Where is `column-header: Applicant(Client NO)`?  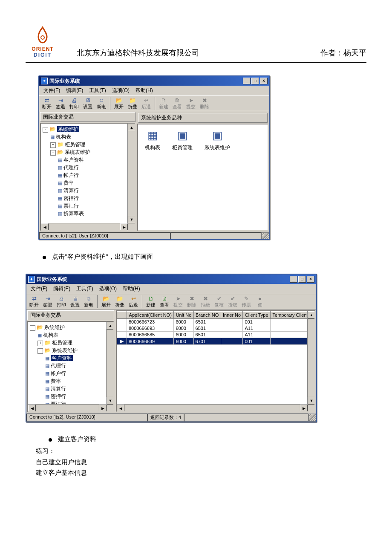 column-header: Applicant(Client NO) is located at coordinates (150, 315).